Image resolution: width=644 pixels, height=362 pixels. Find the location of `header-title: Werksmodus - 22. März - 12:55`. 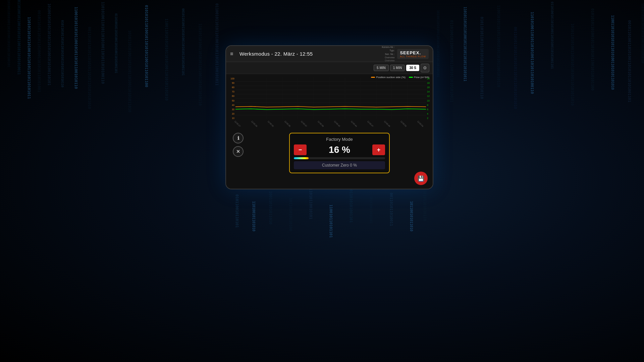

header-title: Werksmodus - 22. März - 12:55 is located at coordinates (309, 54).